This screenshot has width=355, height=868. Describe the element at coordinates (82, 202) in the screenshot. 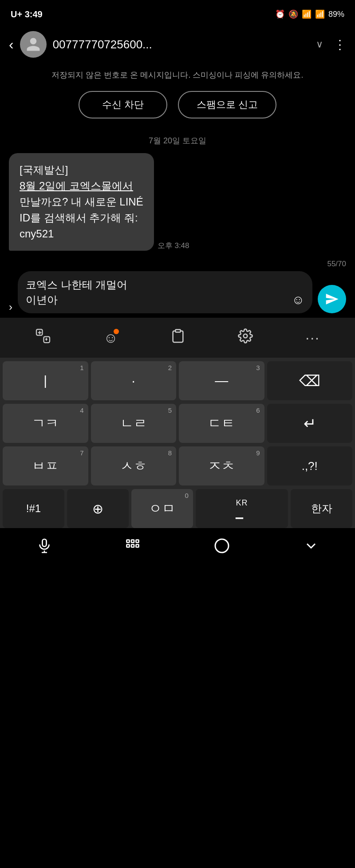

I see `msg-bubble-incoming: [국제발신] 8월 2일에 코엑스몰에서 만날까요? 내 새로운 LINÉ ID…` at that location.